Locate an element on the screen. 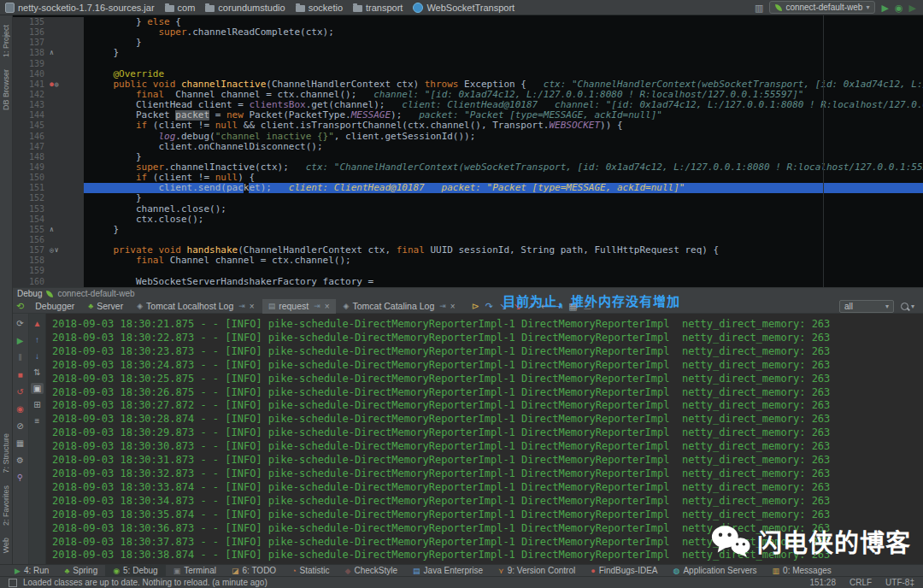 This screenshot has height=588, width=923. tab-tomcat-localhost-log: ◈Tomcat Localhost Log⇥× is located at coordinates (195, 306).